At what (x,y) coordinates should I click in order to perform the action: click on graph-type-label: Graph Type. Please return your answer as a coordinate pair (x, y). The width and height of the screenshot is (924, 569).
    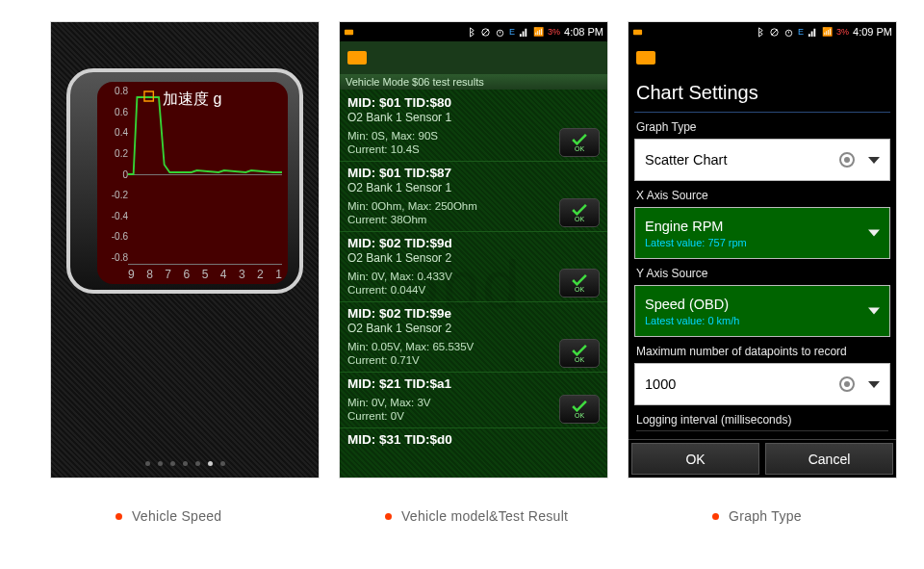
    Looking at the image, I should click on (762, 127).